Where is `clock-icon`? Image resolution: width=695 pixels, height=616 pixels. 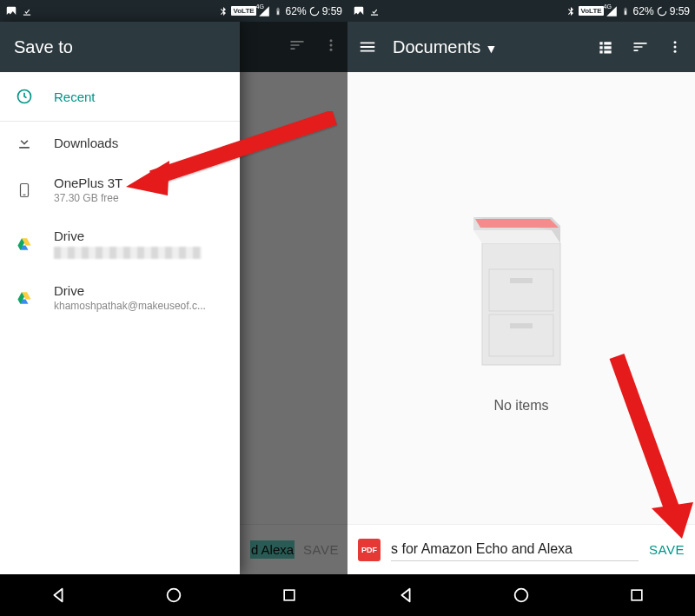
clock-icon is located at coordinates (24, 96).